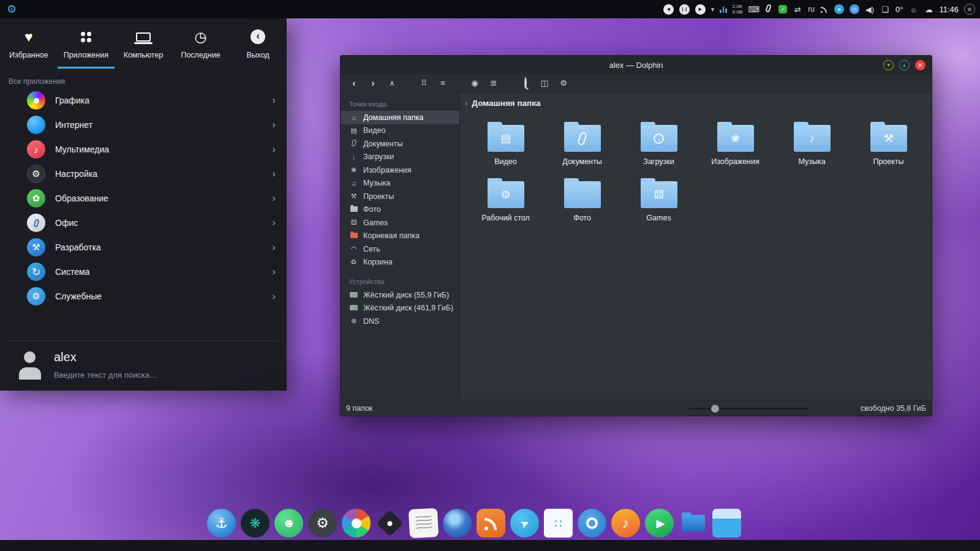 This screenshot has height=551, width=980. What do you see at coordinates (222, 523) in the screenshot?
I see `dock-anchor-app: ⚓` at bounding box center [222, 523].